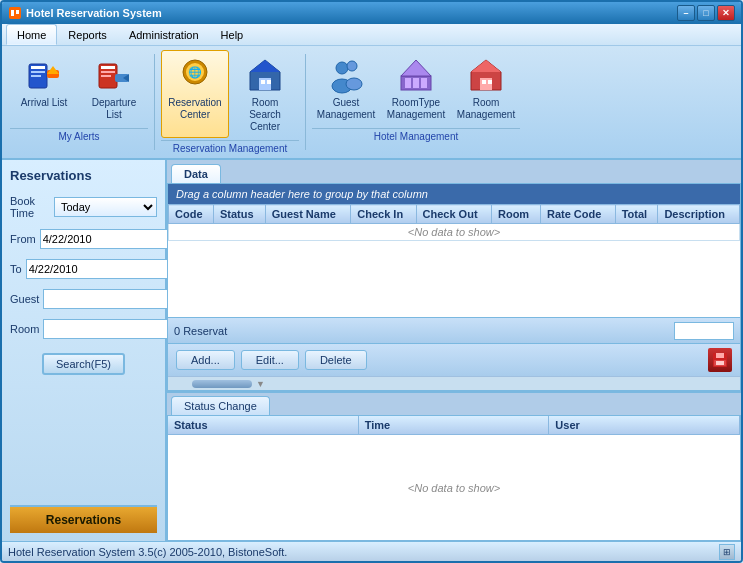  I want to click on bottom-nav-label: Reservations, so click(84, 520).